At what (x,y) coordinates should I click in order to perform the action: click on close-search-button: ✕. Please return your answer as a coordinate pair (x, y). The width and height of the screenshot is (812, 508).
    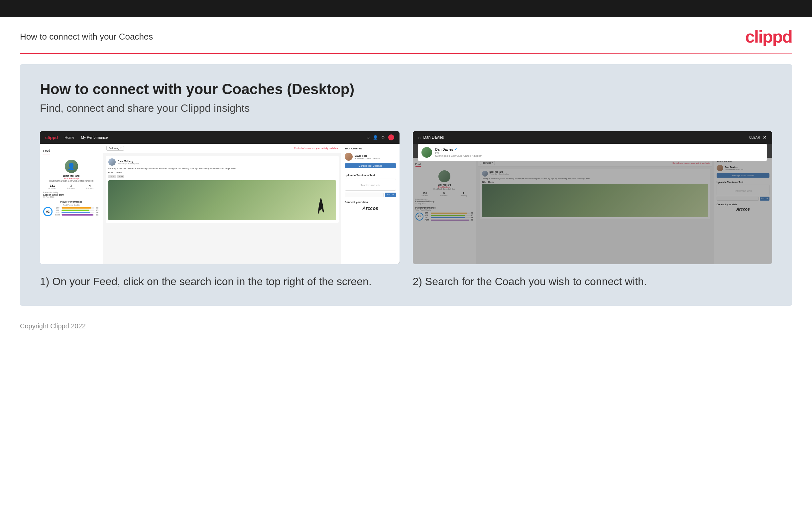
    Looking at the image, I should click on (765, 137).